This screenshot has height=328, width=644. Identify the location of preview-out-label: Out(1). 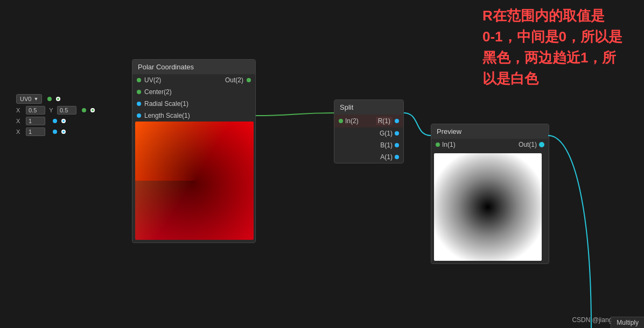
(528, 145).